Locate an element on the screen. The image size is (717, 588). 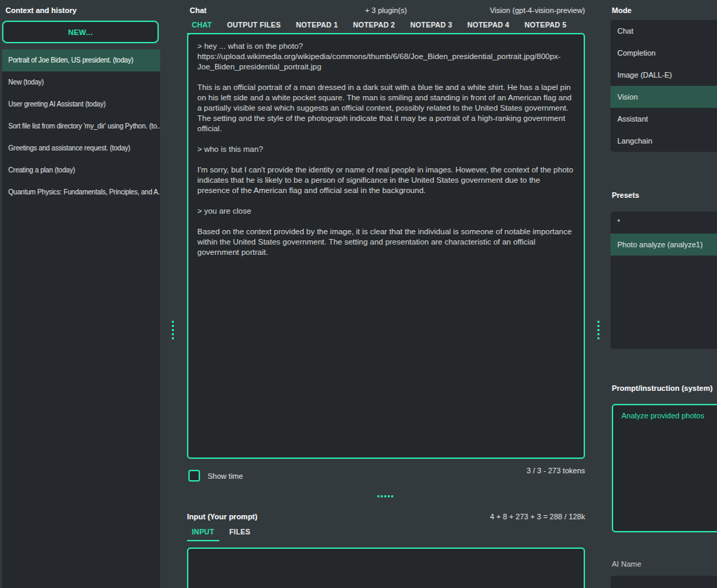
history-item: Portrait of Joe Biden, US president. (to… is located at coordinates (81, 60).